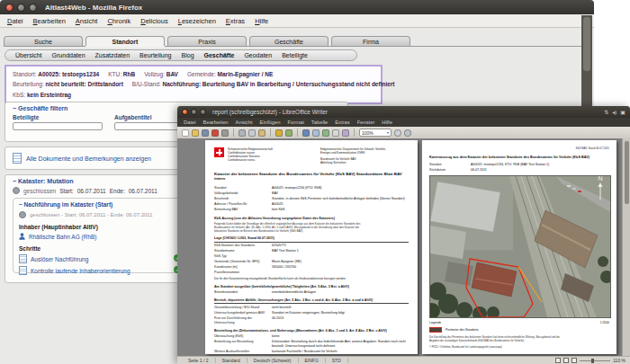 The image size is (630, 364). I want to click on menu-item: Fenster, so click(366, 122).